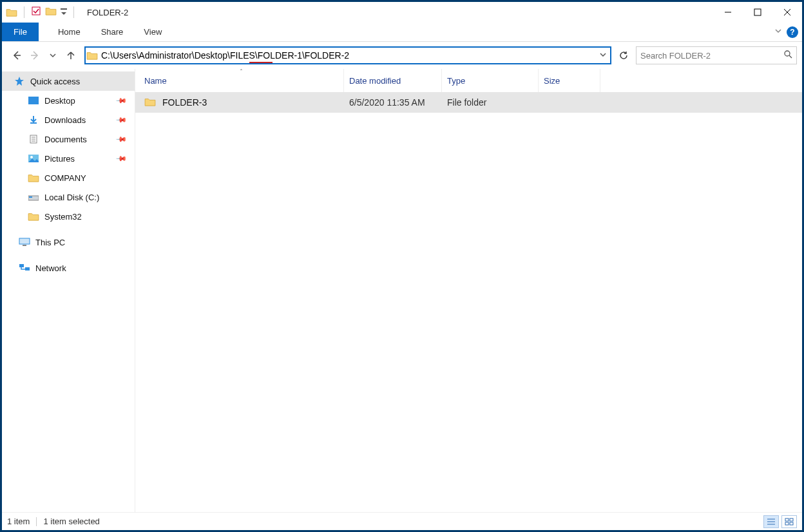 This screenshot has width=804, height=532. What do you see at coordinates (71, 55) in the screenshot?
I see `up-button` at bounding box center [71, 55].